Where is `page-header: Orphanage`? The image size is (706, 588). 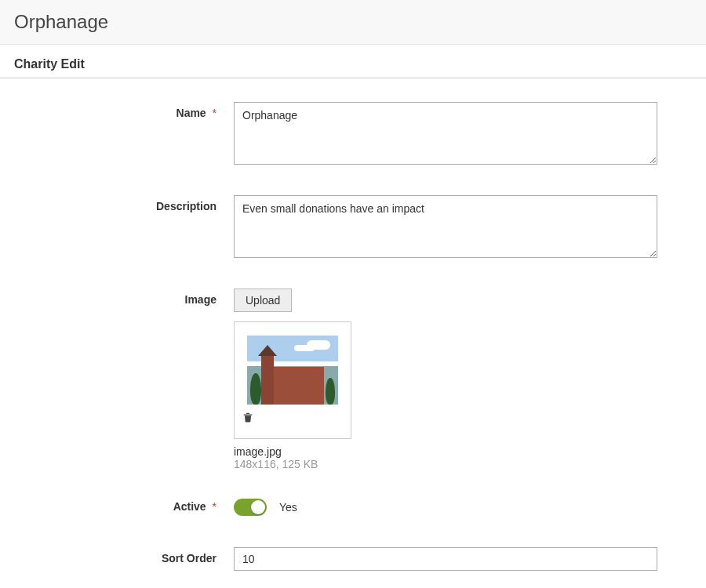 page-header: Orphanage is located at coordinates (353, 22).